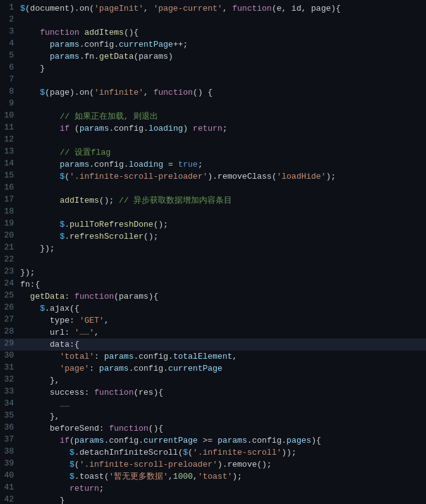 This screenshot has width=426, height=504. I want to click on line-content: ……, so click(222, 404).